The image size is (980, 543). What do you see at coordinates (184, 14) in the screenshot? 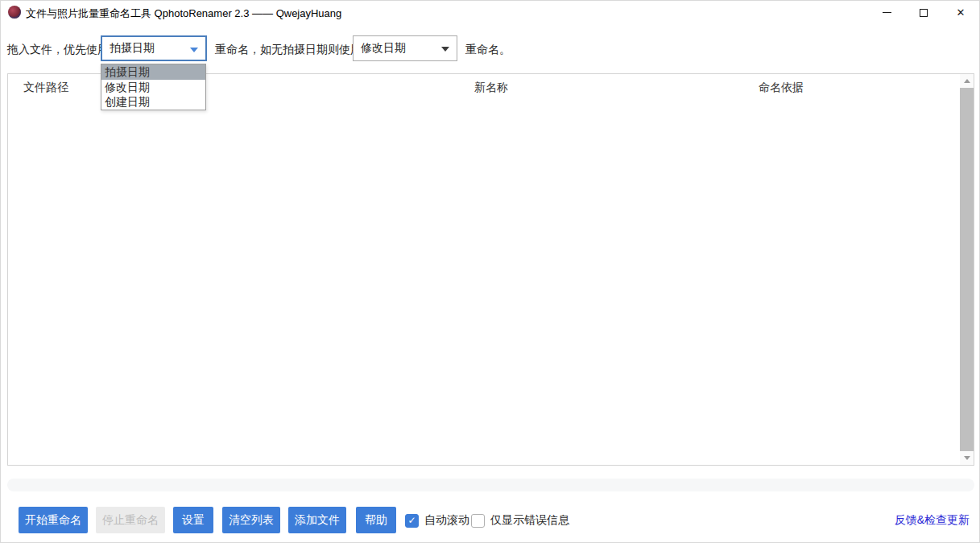
I see `window-title: 文件与照片批量重命名工具 QphotoRenamer 2.3 —— Qwejay…` at bounding box center [184, 14].